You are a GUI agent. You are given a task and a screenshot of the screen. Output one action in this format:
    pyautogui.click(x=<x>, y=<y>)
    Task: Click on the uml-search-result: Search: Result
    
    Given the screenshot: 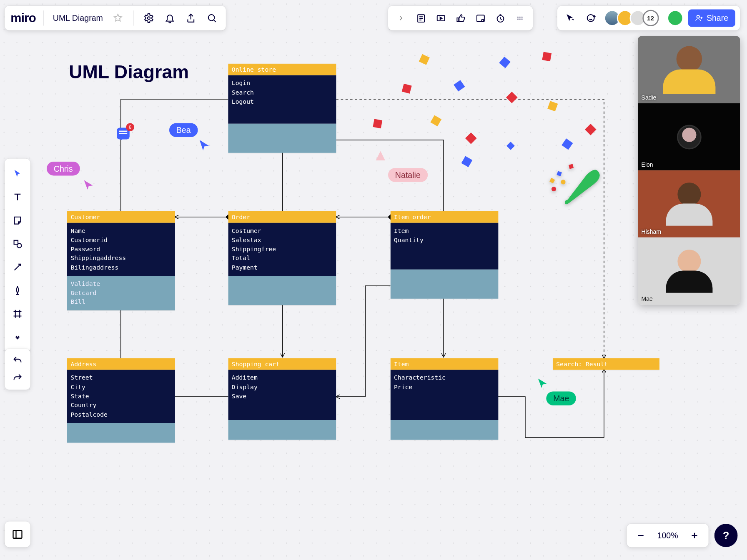 What is the action you would take?
    pyautogui.click(x=606, y=364)
    